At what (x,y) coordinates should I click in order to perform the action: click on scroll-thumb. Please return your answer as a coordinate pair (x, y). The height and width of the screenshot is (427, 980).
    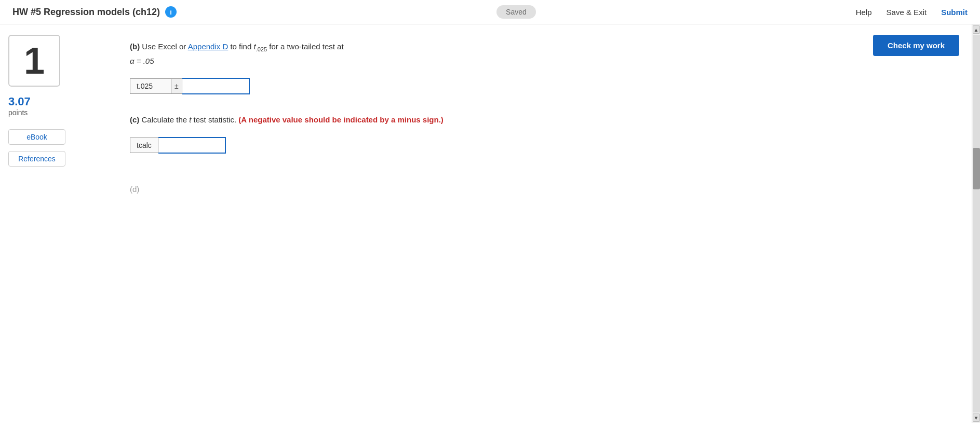
    Looking at the image, I should click on (976, 169).